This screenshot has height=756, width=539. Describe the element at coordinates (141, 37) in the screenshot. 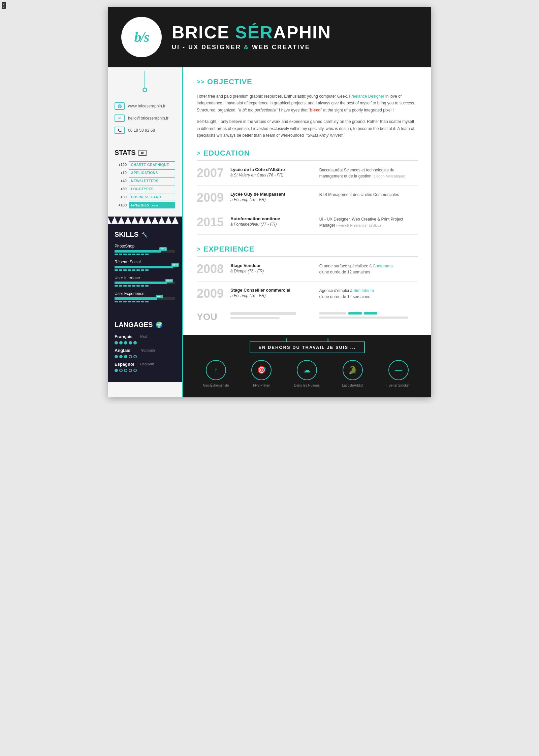

I see `logo-text: b/s` at that location.